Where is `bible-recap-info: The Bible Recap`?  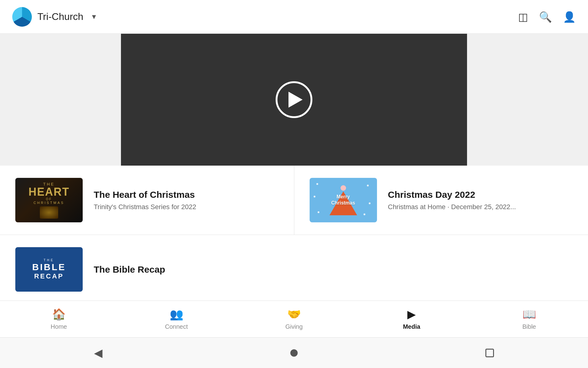
bible-recap-info: The Bible Recap is located at coordinates (194, 270).